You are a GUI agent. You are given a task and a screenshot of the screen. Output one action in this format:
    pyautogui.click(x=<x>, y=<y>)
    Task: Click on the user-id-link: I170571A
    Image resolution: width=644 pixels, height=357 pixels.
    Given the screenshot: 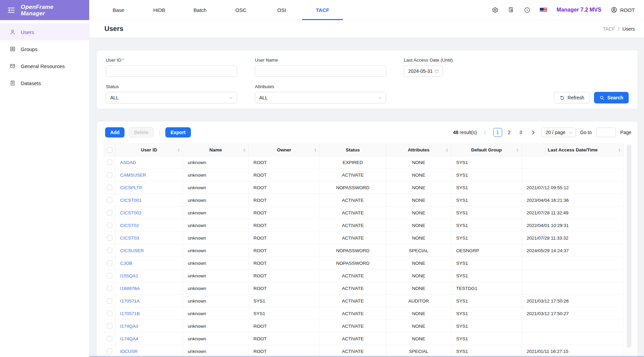 What is the action you would take?
    pyautogui.click(x=130, y=301)
    